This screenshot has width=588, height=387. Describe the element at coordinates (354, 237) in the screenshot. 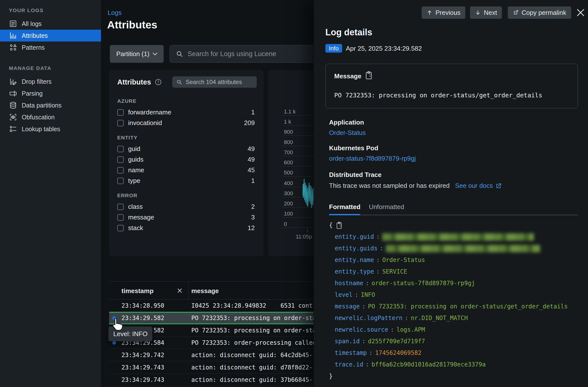

I see `json-key: entity.guid` at that location.